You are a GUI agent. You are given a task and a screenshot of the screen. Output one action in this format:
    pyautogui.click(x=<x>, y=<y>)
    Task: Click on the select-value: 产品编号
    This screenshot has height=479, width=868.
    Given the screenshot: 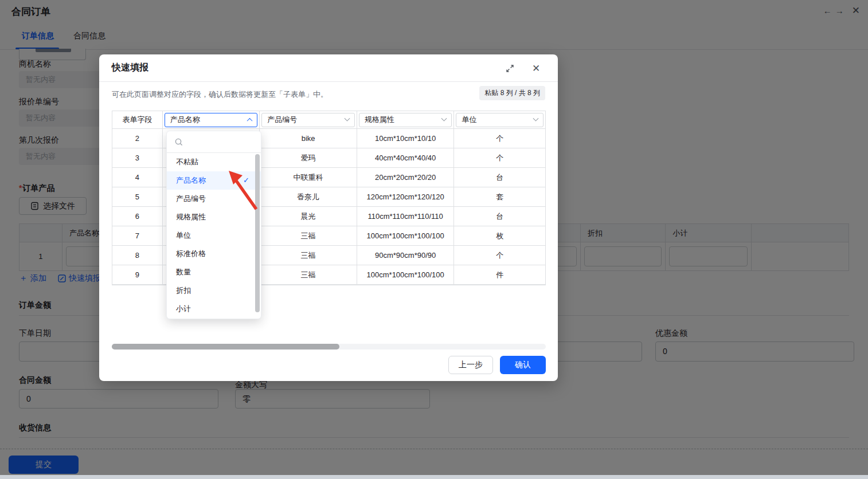 What is the action you would take?
    pyautogui.click(x=282, y=120)
    